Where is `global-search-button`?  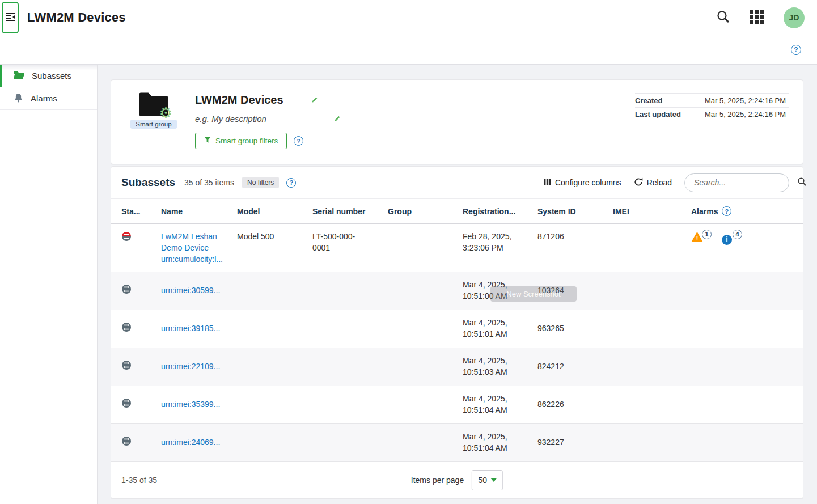
global-search-button is located at coordinates (723, 18).